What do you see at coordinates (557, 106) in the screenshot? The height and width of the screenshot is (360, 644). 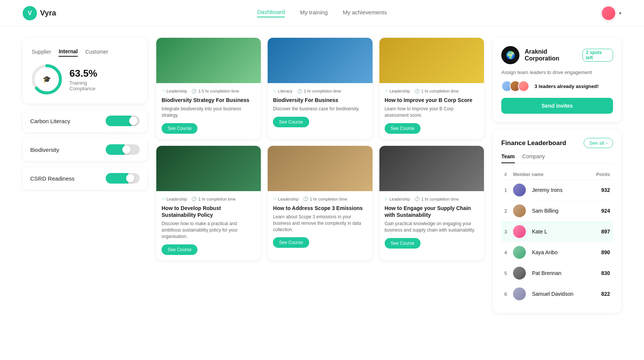 I see `send-invites-button: Send invites` at bounding box center [557, 106].